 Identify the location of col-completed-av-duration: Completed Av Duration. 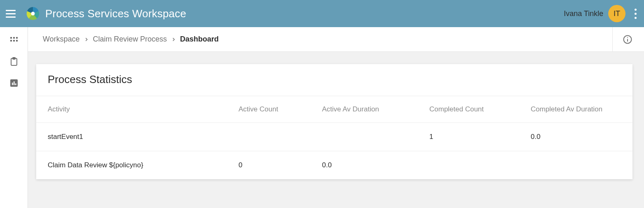
(576, 109).